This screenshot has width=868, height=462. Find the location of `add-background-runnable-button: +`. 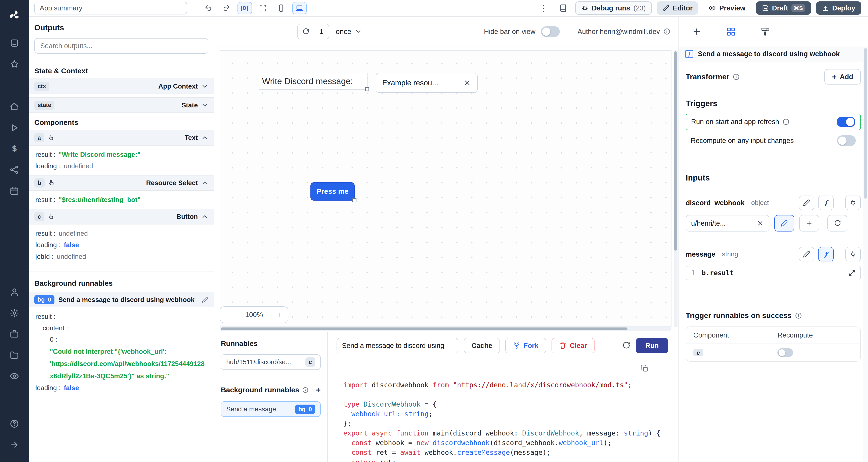

add-background-runnable-button: + is located at coordinates (318, 390).